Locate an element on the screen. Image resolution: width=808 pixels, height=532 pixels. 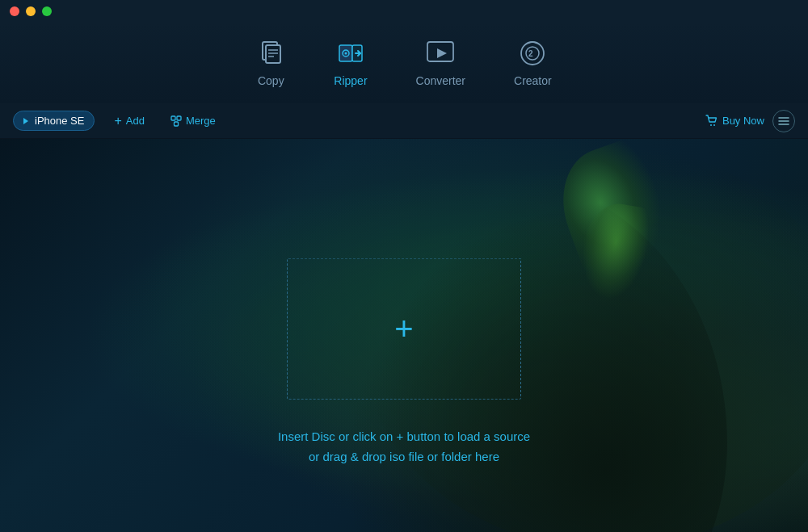
copy-icon is located at coordinates (271, 53).